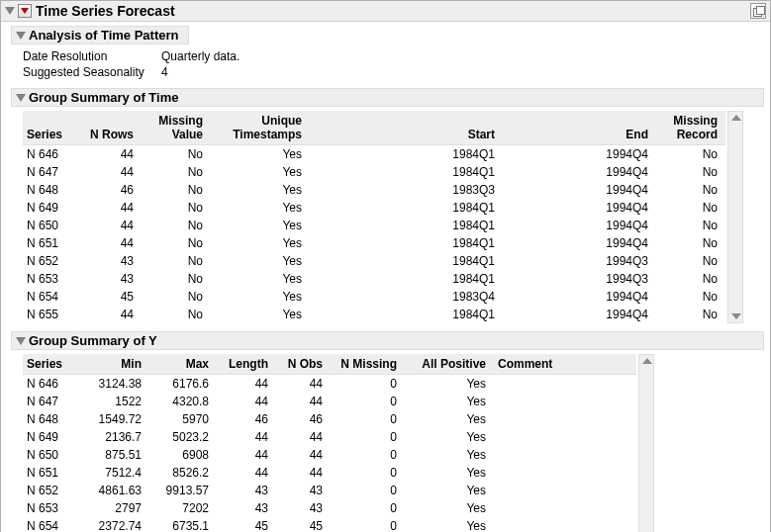 The image size is (771, 532). Describe the element at coordinates (115, 384) in the screenshot. I see `cell-min: 3124.38` at that location.